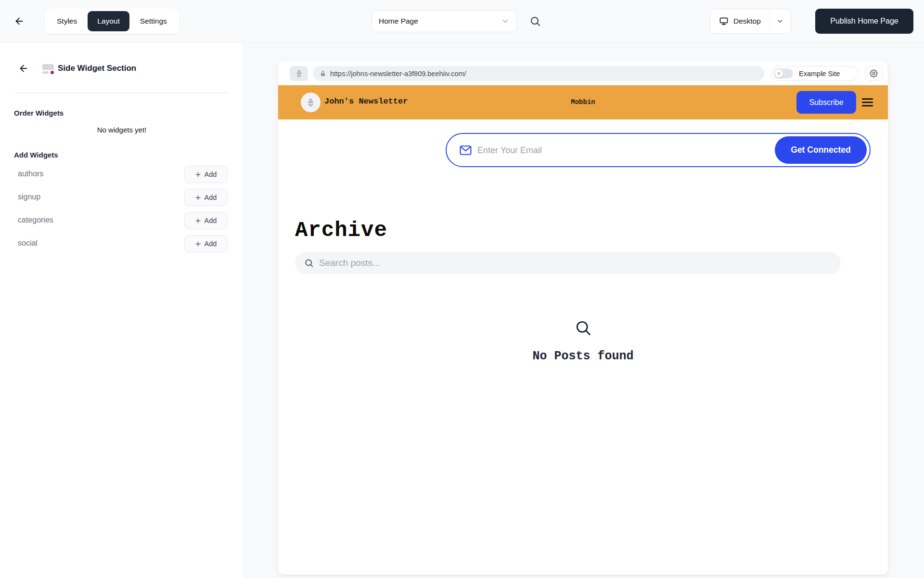 Image resolution: width=924 pixels, height=578 pixels. Describe the element at coordinates (779, 73) in the screenshot. I see `x-icon` at that location.